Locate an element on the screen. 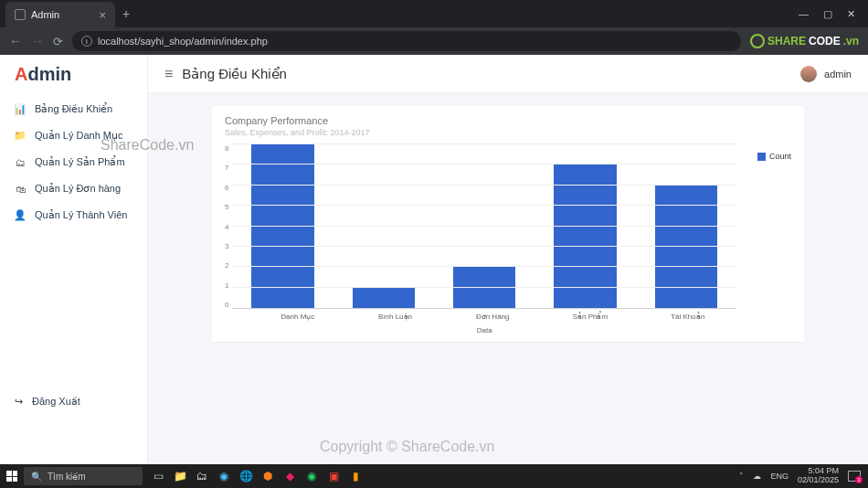  sidebar-item-label: Quản Lý Danh Mục is located at coordinates (79, 135).